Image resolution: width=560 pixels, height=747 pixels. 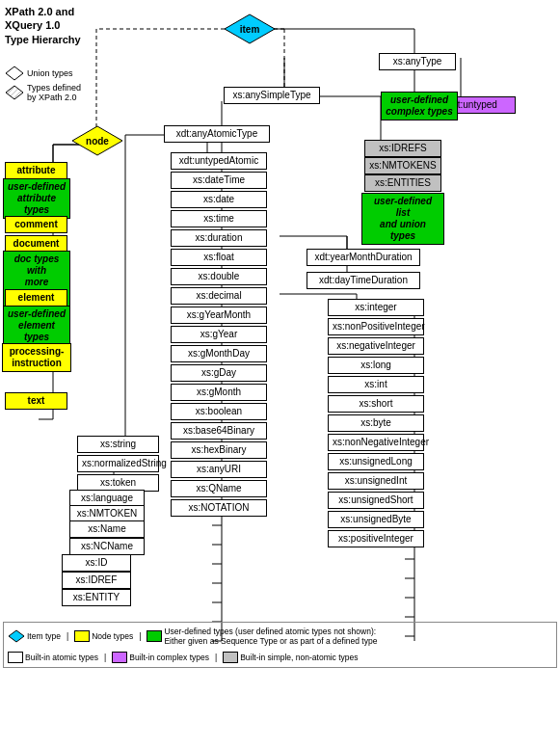 I want to click on gday-node: xs:gDay, so click(x=219, y=373).